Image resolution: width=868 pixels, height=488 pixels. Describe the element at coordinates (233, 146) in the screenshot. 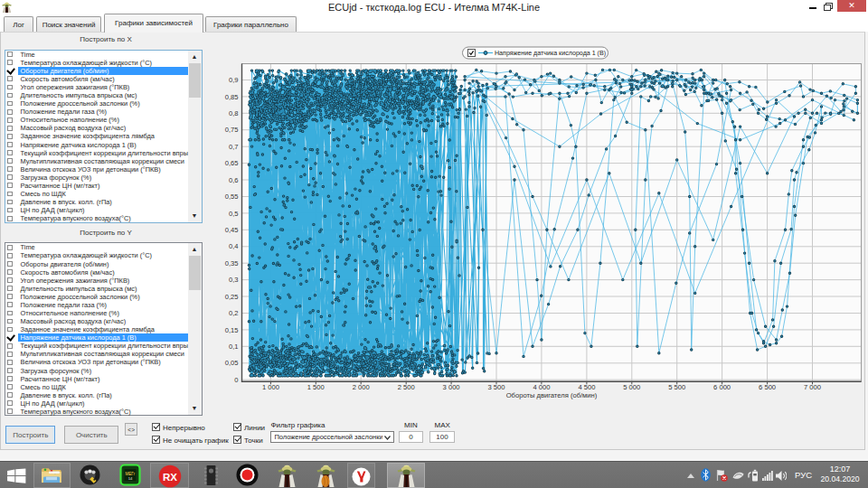

I see `svg-text: 0,7` at that location.